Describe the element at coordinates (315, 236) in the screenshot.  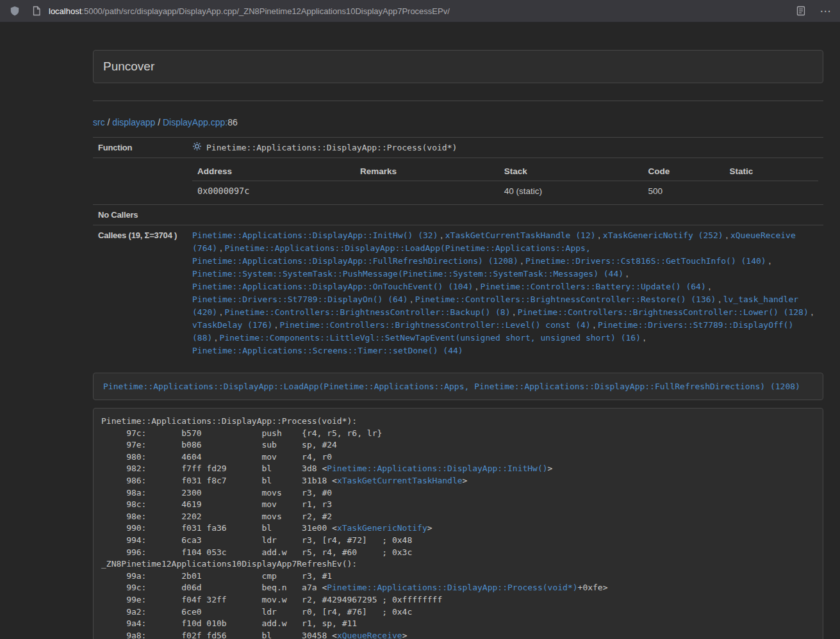
I see `callee-link: Pinetime::Applications::DisplayApp::Init…` at that location.